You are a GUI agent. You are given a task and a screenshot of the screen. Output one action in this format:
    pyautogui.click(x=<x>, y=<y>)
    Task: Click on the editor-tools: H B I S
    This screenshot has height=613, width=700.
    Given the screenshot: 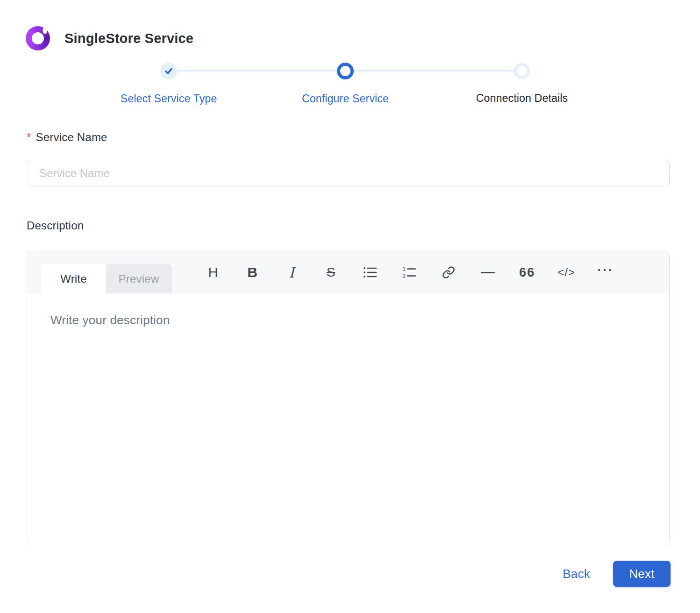 What is the action you would take?
    pyautogui.click(x=409, y=272)
    